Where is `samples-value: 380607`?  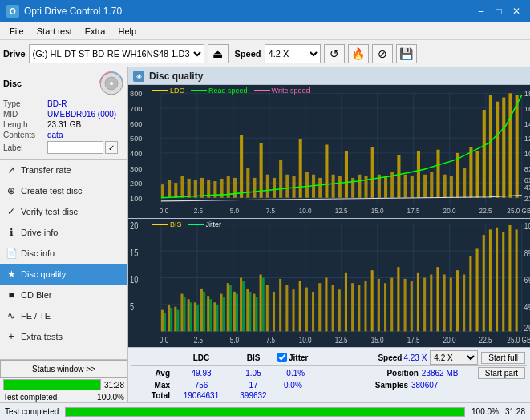
samples-value: 380607 is located at coordinates (439, 385).